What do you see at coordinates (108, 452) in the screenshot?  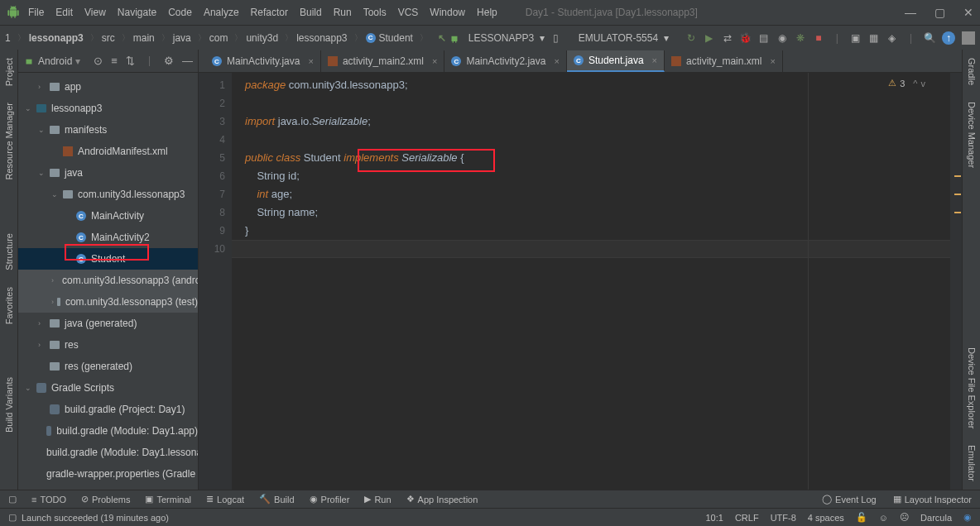 I see `tree-item: build.gradle (Module: Day1.lessonapp3)` at bounding box center [108, 452].